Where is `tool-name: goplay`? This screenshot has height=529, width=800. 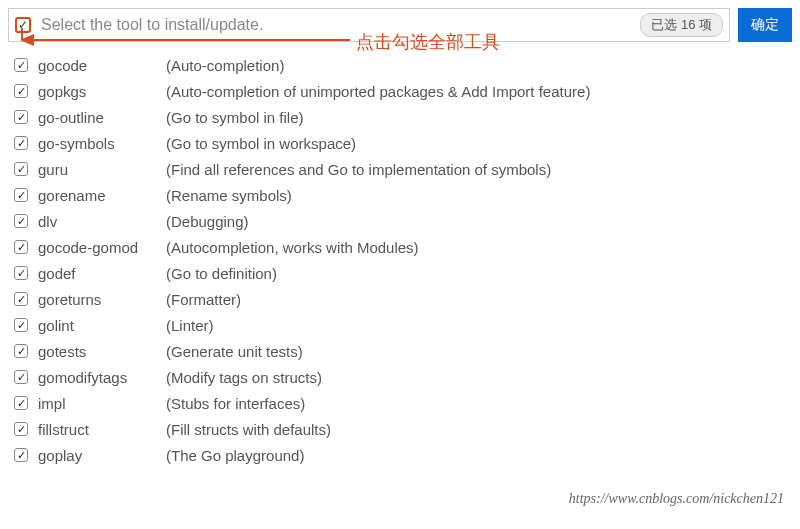
tool-name: goplay is located at coordinates (97, 456).